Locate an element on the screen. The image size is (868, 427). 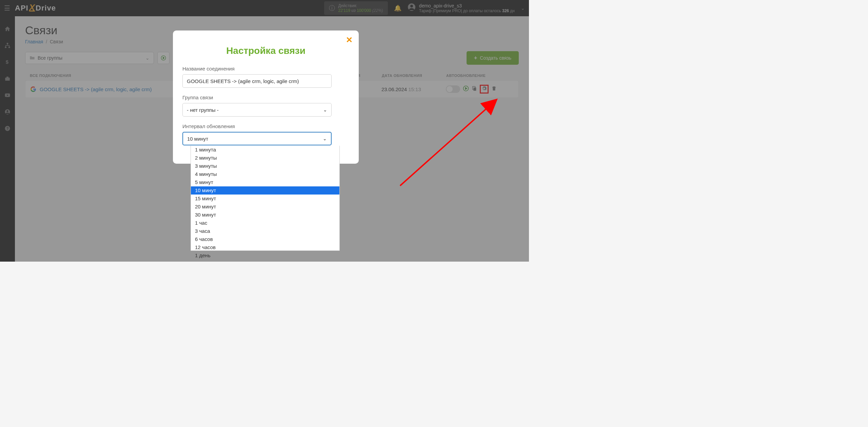
modal-title: Настройка связи is located at coordinates (266, 51).